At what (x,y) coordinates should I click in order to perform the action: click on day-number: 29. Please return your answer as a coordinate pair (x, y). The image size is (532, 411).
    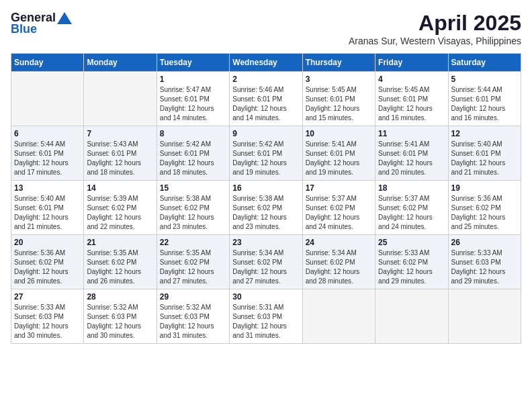
    Looking at the image, I should click on (193, 297).